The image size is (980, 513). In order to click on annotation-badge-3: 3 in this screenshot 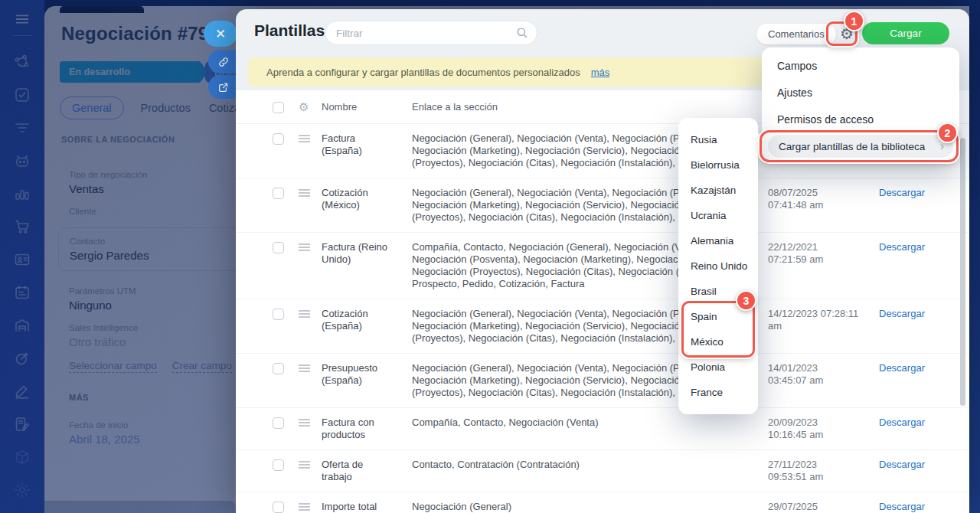, I will do `click(746, 300)`.